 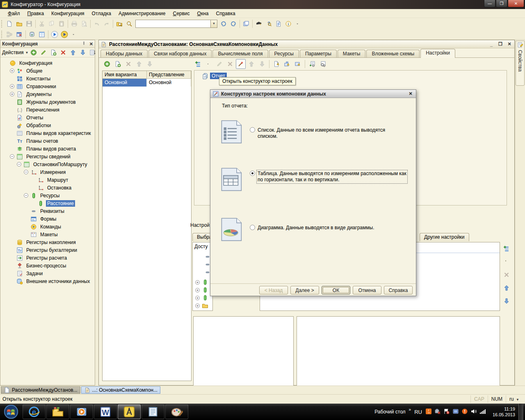 What do you see at coordinates (19, 34) in the screenshot?
I see `close-config-icon` at bounding box center [19, 34].